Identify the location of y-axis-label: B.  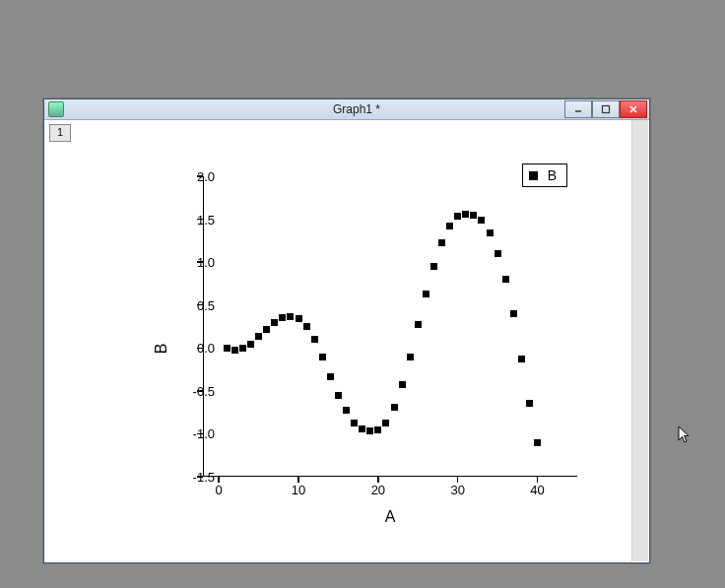
(162, 349).